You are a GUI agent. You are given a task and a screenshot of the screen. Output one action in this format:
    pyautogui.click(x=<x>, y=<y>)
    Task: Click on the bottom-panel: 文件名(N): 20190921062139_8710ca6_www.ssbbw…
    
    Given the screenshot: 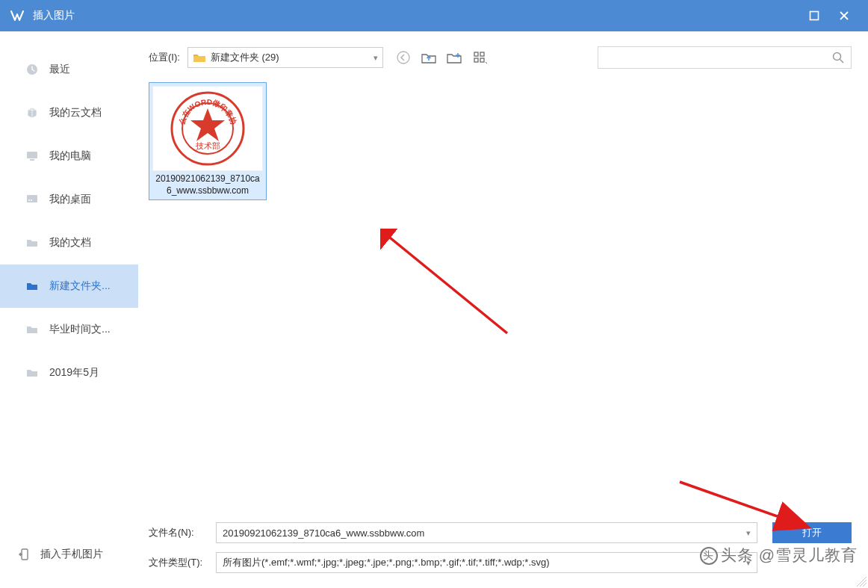 What is the action you would take?
    pyautogui.click(x=500, y=545)
    